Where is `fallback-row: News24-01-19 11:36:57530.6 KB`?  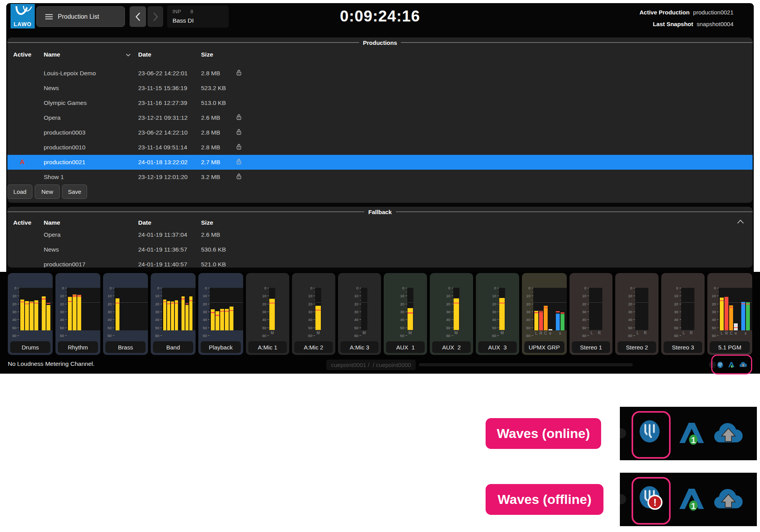
fallback-row: News24-01-19 11:36:57530.6 KB is located at coordinates (380, 250).